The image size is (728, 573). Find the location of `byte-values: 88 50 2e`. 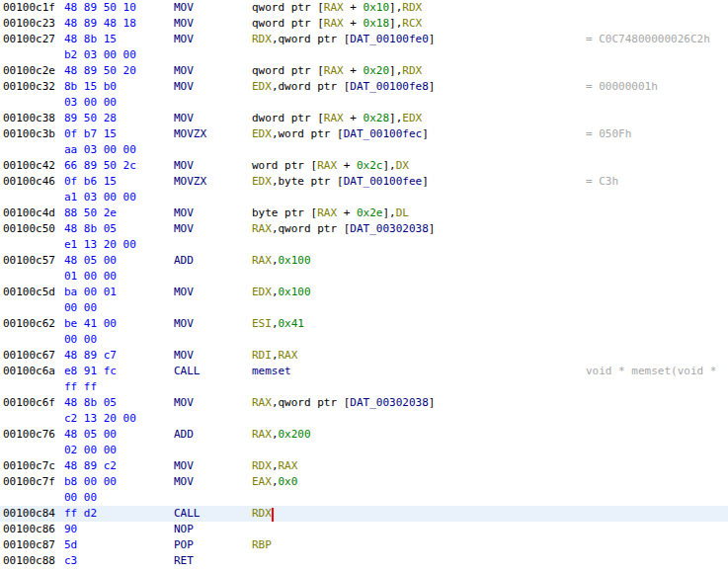

byte-values: 88 50 2e is located at coordinates (91, 213).